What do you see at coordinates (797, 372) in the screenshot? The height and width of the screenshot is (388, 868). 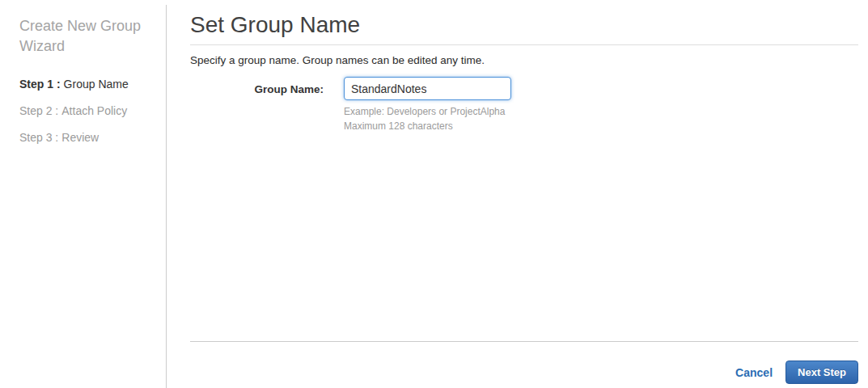 I see `footer-actions: Cancel Next Step` at bounding box center [797, 372].